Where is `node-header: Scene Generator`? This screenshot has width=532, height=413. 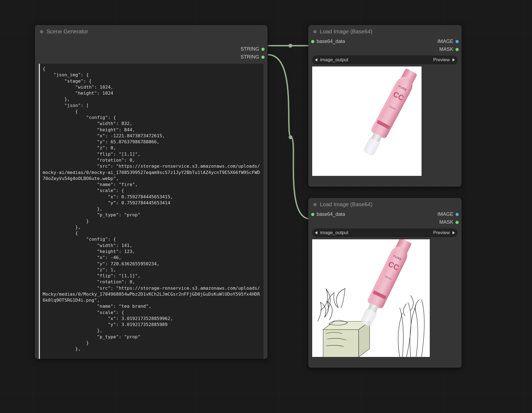 node-header: Scene Generator is located at coordinates (151, 31).